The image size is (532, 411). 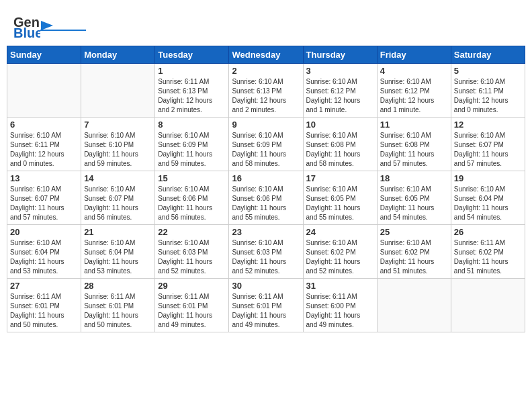 What do you see at coordinates (266, 24) in the screenshot?
I see `page-header: General Blue` at bounding box center [266, 24].